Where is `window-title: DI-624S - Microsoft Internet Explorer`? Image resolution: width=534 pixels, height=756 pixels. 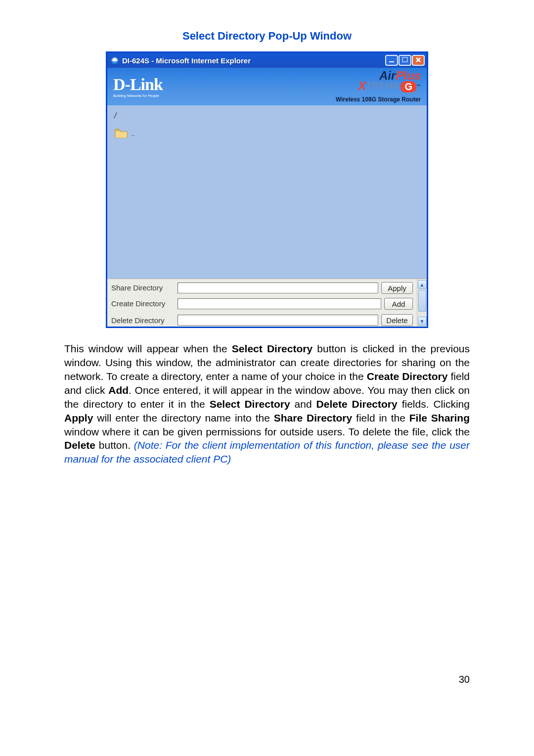
window-title: DI-624S - Microsoft Internet Explorer is located at coordinates (186, 60).